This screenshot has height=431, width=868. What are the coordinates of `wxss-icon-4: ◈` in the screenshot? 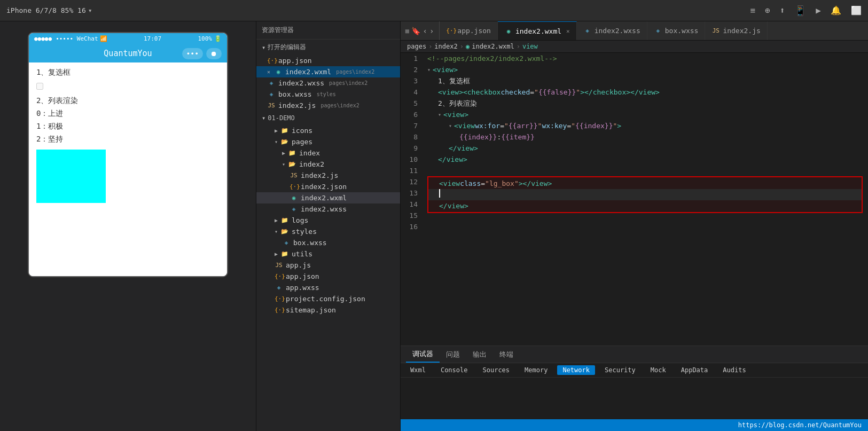 It's located at (286, 242).